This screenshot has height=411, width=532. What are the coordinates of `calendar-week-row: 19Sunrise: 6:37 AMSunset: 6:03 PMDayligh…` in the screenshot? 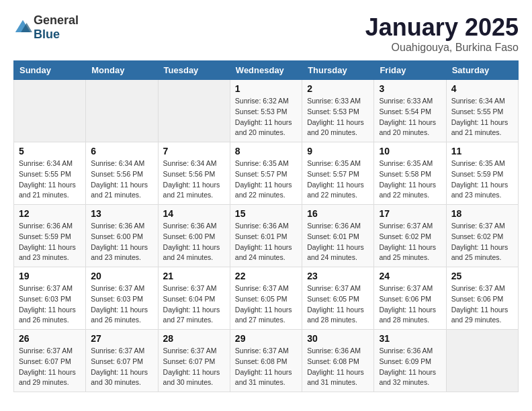 It's located at (266, 298).